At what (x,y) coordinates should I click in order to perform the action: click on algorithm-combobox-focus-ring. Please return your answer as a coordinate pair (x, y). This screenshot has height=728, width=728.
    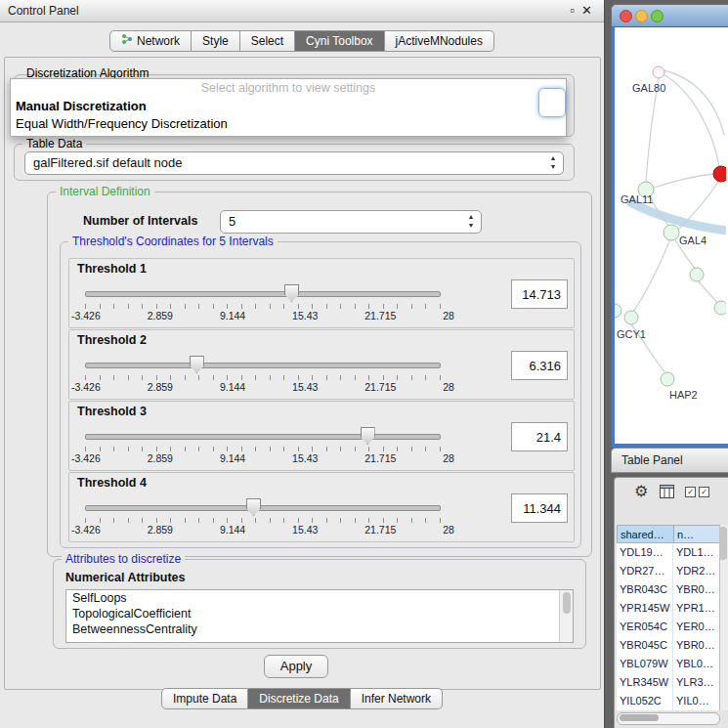
    Looking at the image, I should click on (552, 103).